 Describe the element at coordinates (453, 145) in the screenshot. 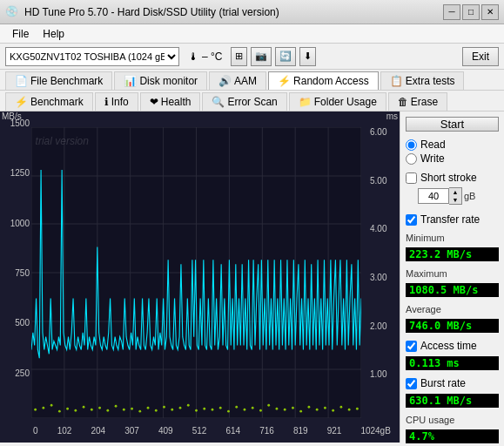

I see `read-radio-label: Read` at that location.